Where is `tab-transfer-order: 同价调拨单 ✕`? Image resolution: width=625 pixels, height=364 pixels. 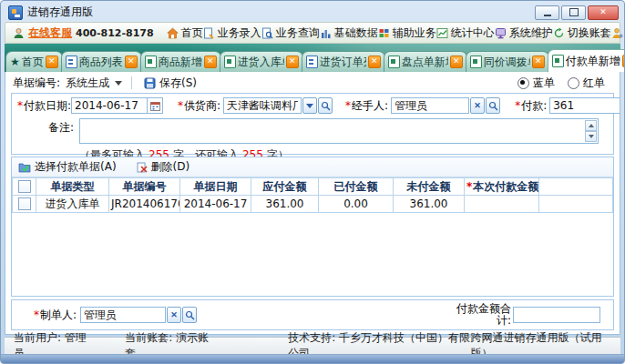
tab-transfer-order: 同价调拨单 ✕ is located at coordinates (507, 62).